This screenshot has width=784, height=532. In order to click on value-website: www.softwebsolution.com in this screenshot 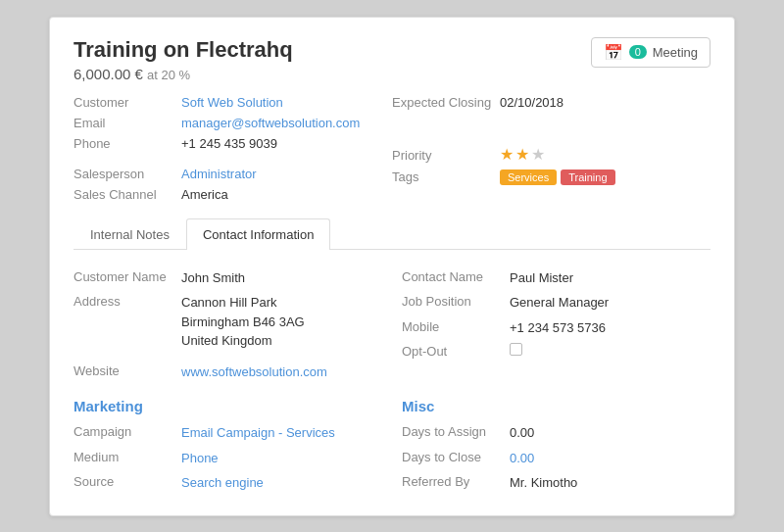, I will do `click(255, 372)`.